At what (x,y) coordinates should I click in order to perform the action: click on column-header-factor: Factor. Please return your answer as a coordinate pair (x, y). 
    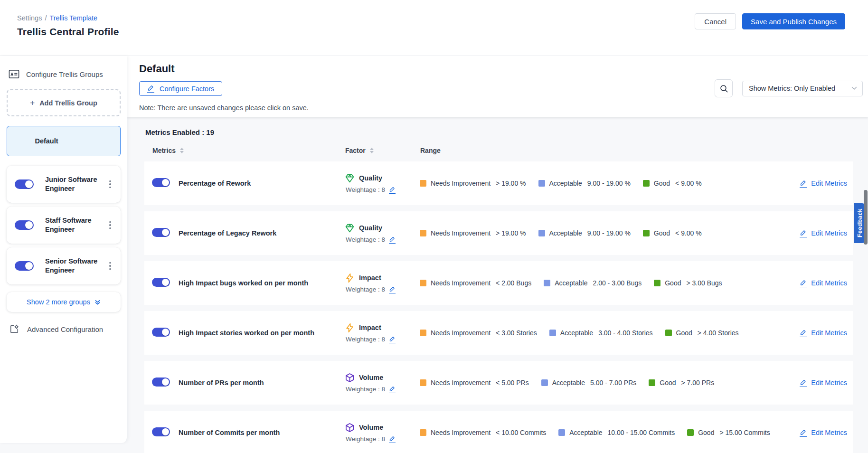
    Looking at the image, I should click on (383, 151).